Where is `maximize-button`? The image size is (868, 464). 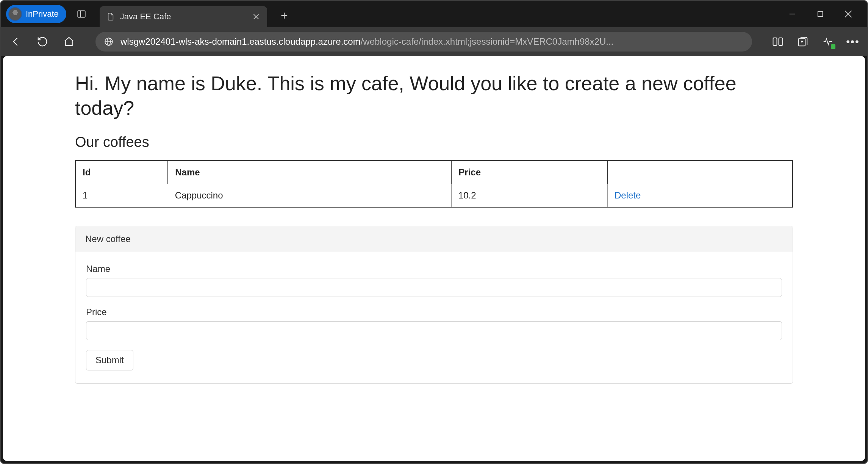 maximize-button is located at coordinates (820, 14).